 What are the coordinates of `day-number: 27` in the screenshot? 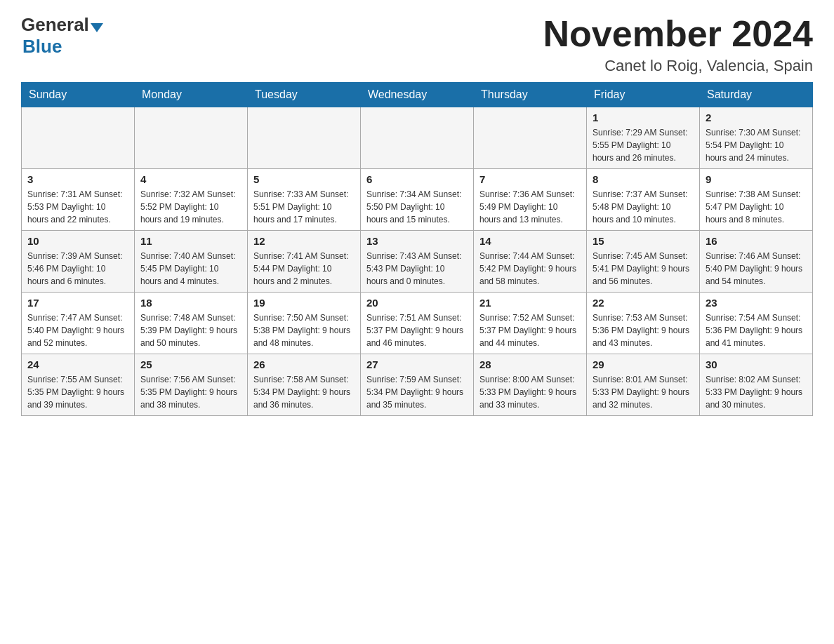 It's located at (417, 365).